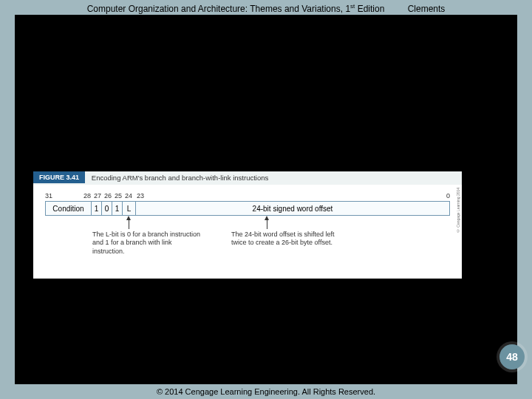 Image resolution: width=532 pixels, height=399 pixels. I want to click on slide-footer: © 2014 Cengage Learning Engineering. All…, so click(266, 392).